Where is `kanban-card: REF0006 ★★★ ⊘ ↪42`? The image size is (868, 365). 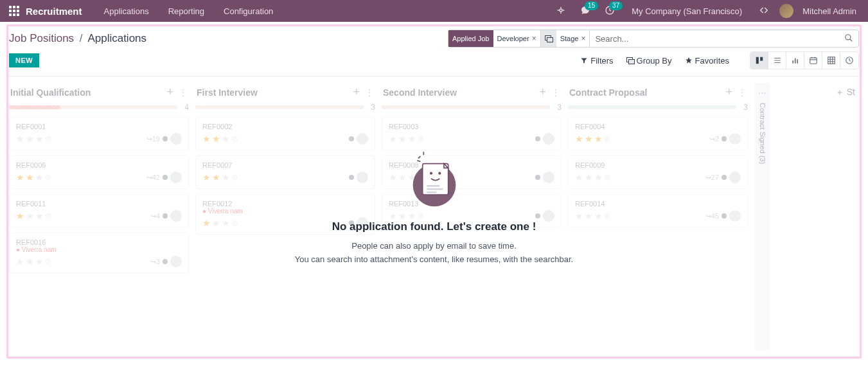 kanban-card: REF0006 ★★★ ⊘ ↪42 is located at coordinates (99, 172).